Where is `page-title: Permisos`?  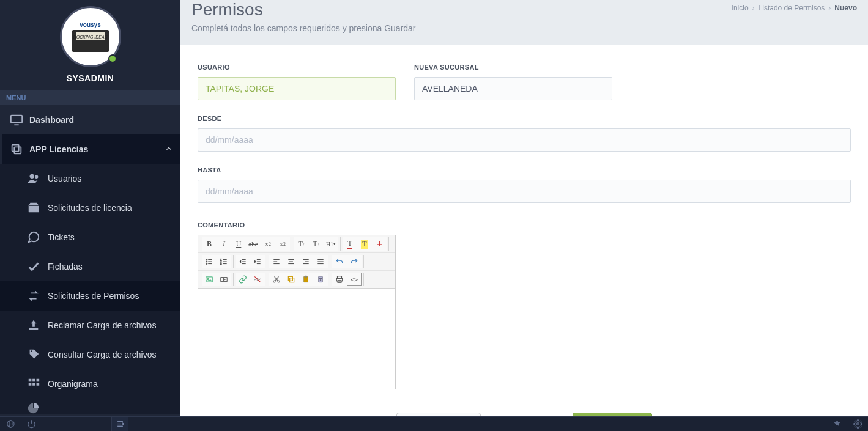 page-title: Permisos is located at coordinates (303, 10).